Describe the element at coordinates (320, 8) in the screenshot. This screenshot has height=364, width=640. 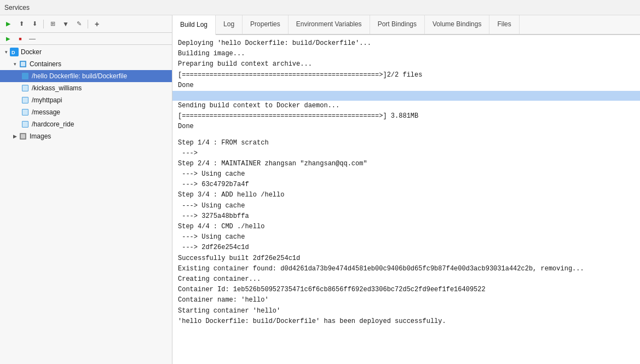
I see `title-bar: Services` at that location.